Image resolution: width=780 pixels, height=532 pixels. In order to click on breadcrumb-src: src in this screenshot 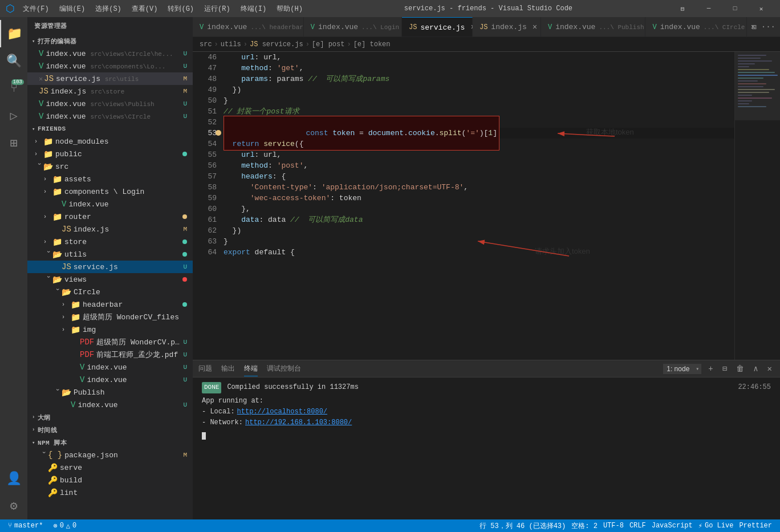, I will do `click(206, 44)`.